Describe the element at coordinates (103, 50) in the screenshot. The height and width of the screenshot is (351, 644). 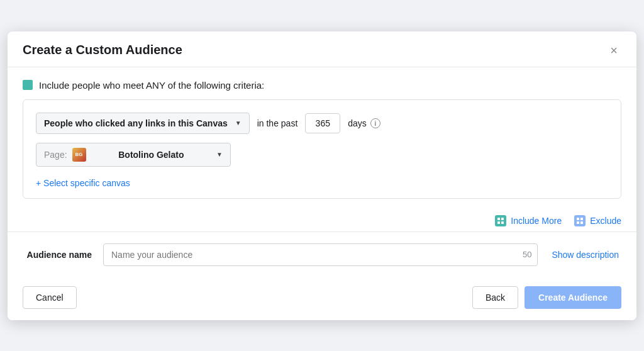
I see `modal-title: Create a Custom Audience` at that location.